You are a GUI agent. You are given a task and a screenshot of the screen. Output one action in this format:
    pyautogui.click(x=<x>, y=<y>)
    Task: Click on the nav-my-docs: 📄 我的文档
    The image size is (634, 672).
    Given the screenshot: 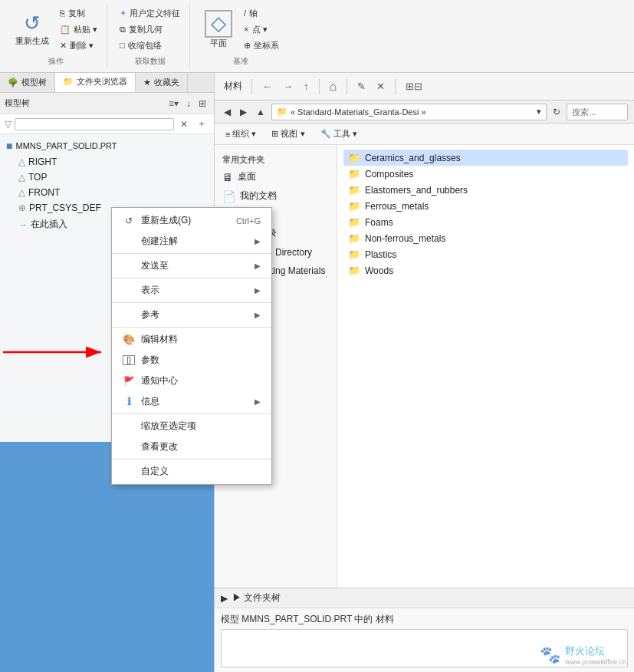 What is the action you would take?
    pyautogui.click(x=276, y=196)
    